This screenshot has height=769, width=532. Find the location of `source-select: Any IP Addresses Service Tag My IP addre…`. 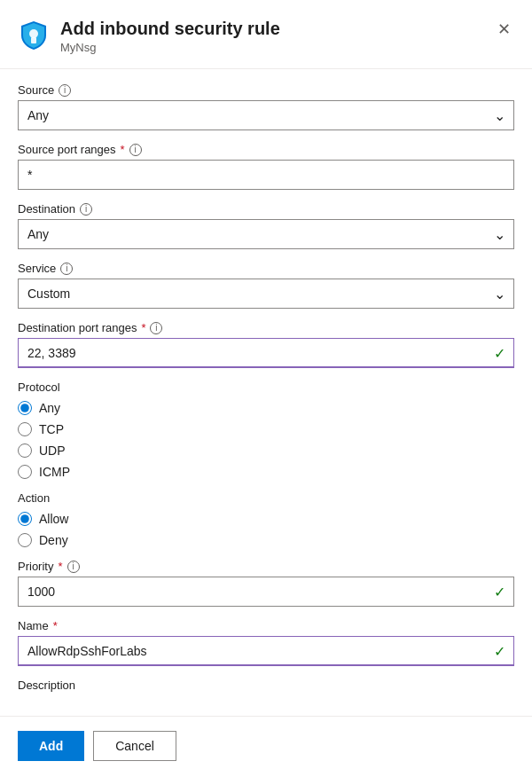

source-select: Any IP Addresses Service Tag My IP addre… is located at coordinates (266, 115).